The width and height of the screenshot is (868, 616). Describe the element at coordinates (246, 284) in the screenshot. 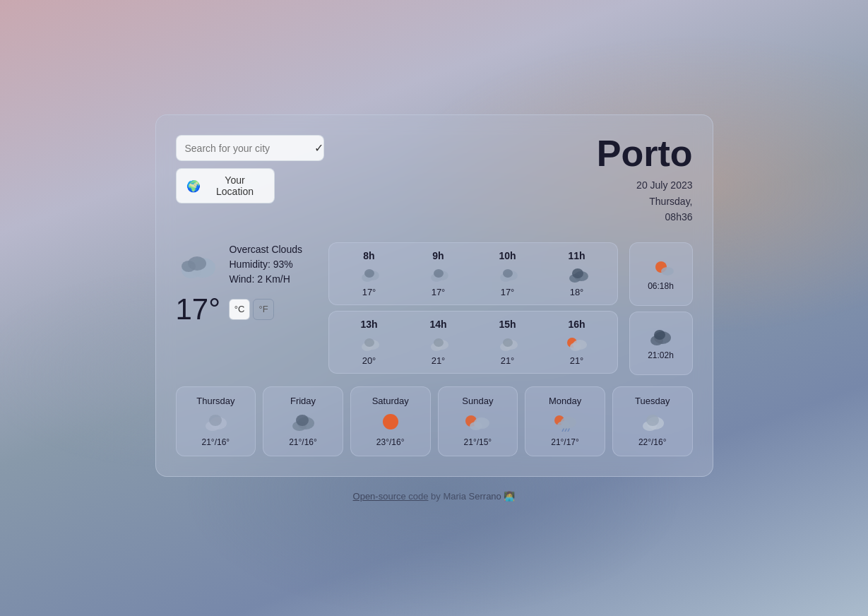

I see `current-weather: Overcast Clouds Humidity: 93% Wind: 2 Km…` at that location.